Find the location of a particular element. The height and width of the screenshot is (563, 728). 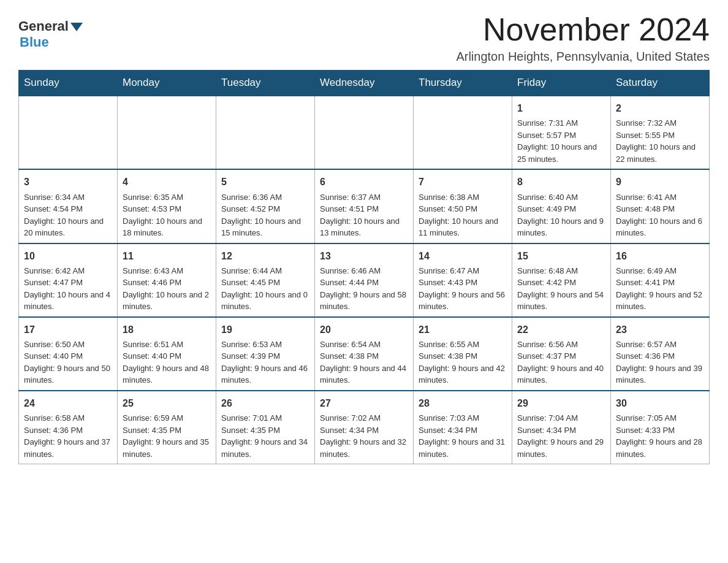

day-info: Sunrise: 6:34 AM Sunset: 4:54 PM Dayligh… is located at coordinates (68, 215).